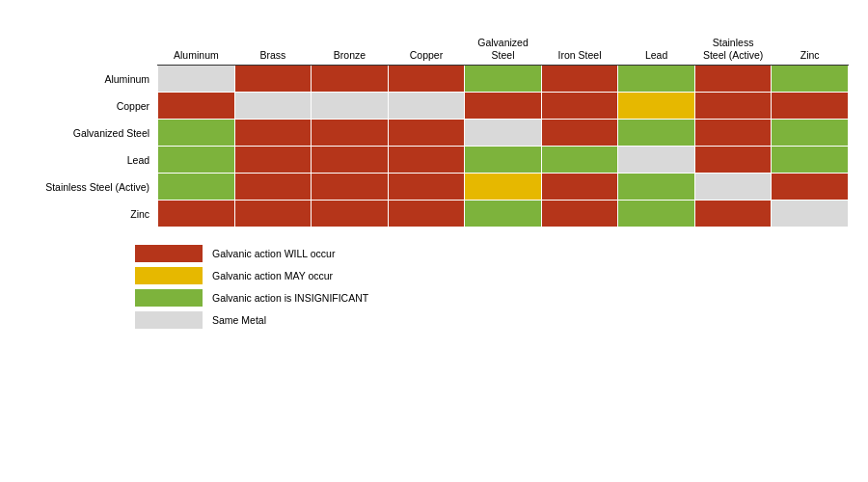 The image size is (868, 482). I want to click on col-header-bronze: Bronze, so click(350, 51).